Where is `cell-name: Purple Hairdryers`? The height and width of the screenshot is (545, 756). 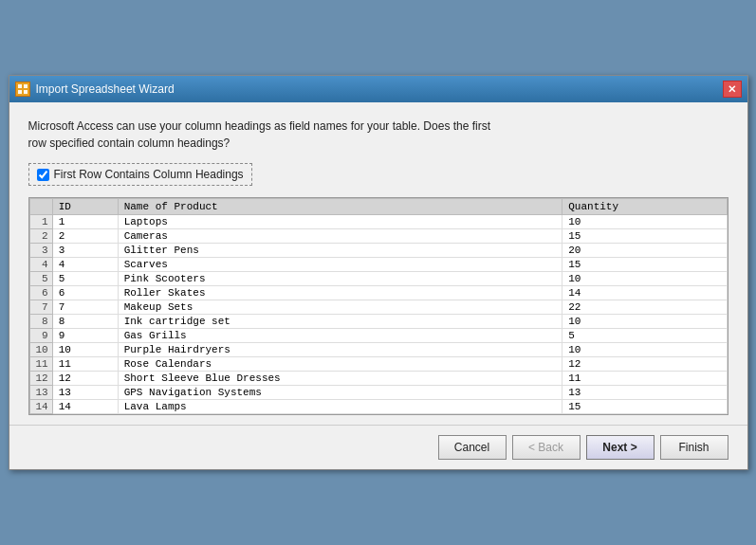
cell-name: Purple Hairdryers is located at coordinates (340, 351).